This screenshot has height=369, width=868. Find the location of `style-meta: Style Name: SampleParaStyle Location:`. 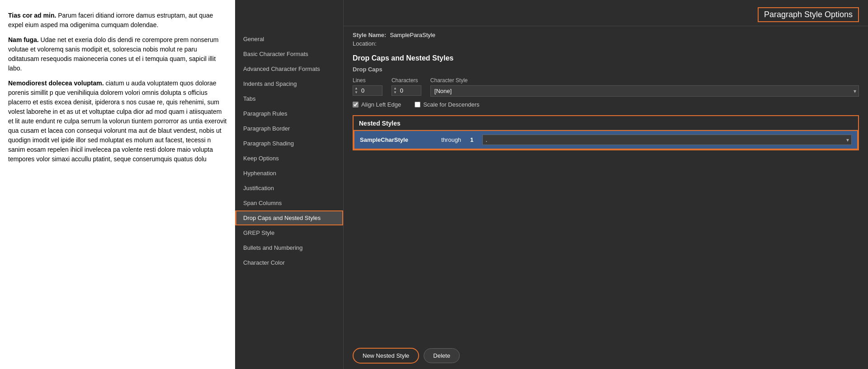

style-meta: Style Name: SampleParaStyle Location: is located at coordinates (606, 38).